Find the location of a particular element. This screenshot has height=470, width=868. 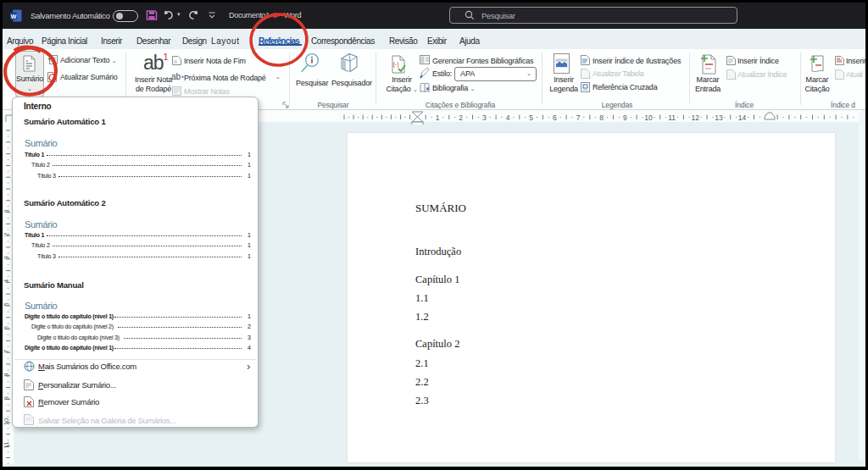

svg-text: 14 is located at coordinates (743, 118).